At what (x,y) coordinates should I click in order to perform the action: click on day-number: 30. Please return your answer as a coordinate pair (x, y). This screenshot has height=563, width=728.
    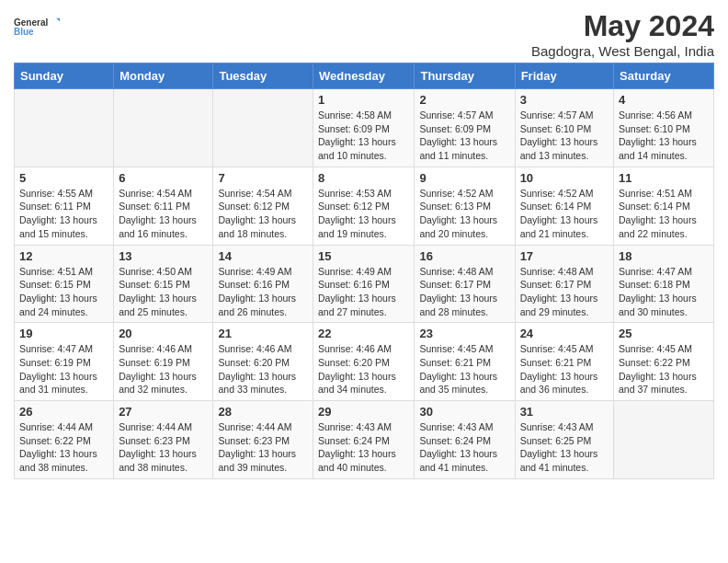
    Looking at the image, I should click on (464, 412).